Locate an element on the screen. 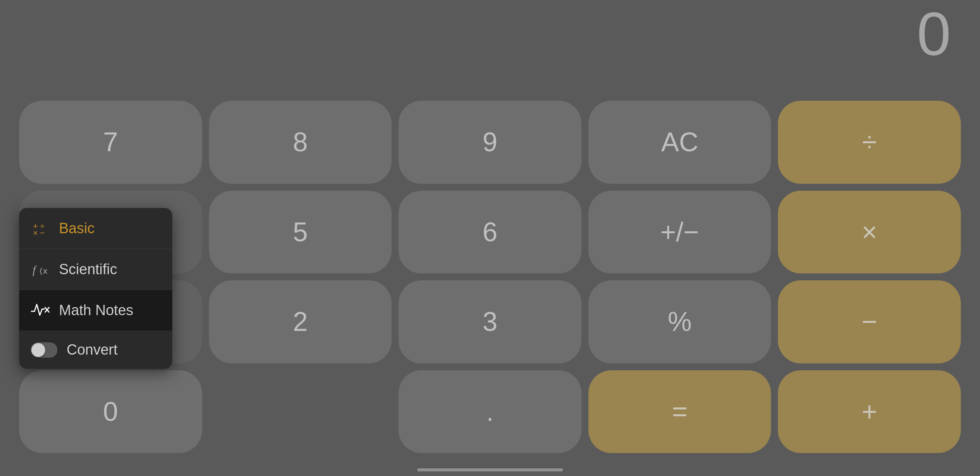 This screenshot has height=476, width=980. btn-plusminus: +/− is located at coordinates (680, 232).